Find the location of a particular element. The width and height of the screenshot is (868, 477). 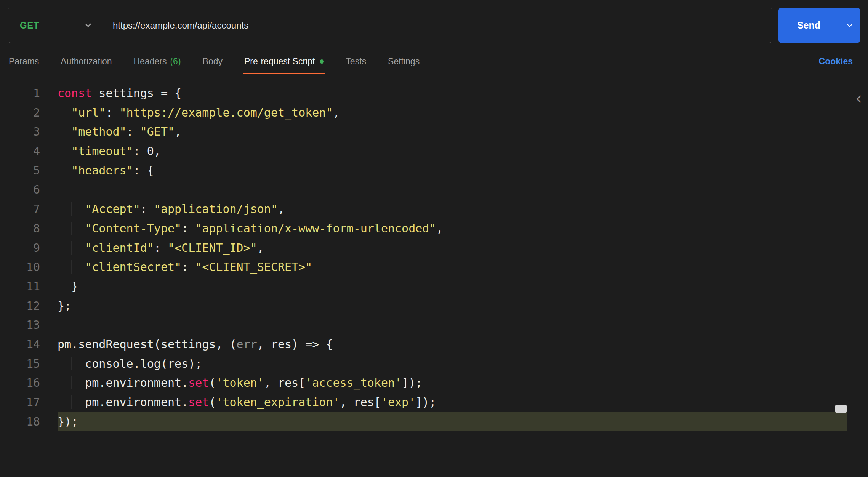

tab-body: Body is located at coordinates (213, 62).